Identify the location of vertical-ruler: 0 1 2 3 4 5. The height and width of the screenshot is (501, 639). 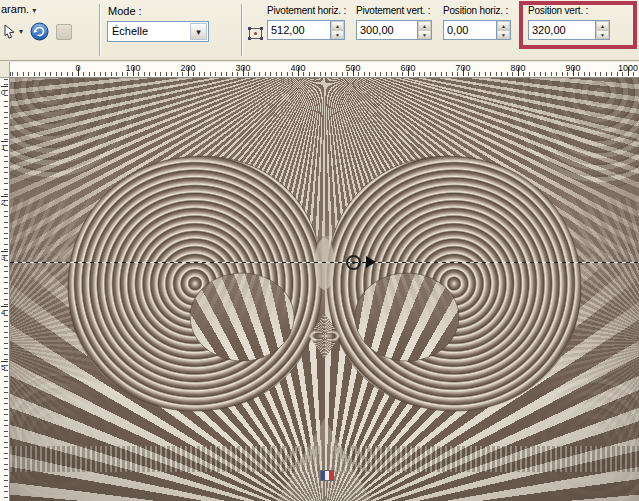
(5, 290).